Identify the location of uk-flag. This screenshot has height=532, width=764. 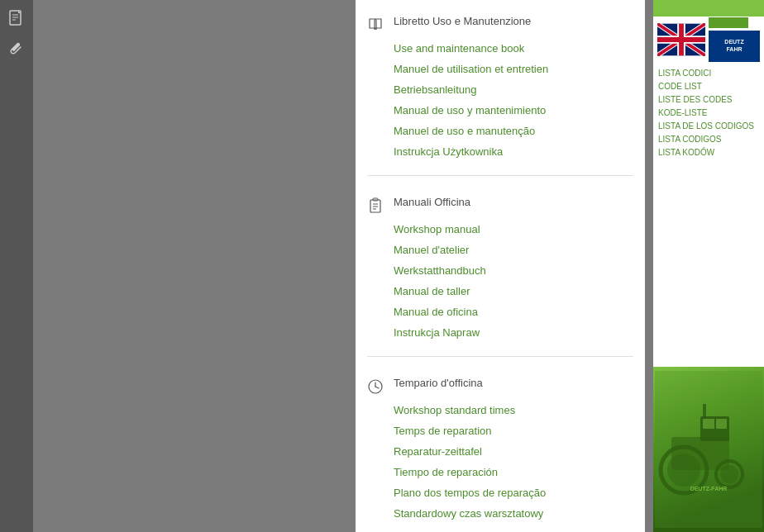
(681, 40).